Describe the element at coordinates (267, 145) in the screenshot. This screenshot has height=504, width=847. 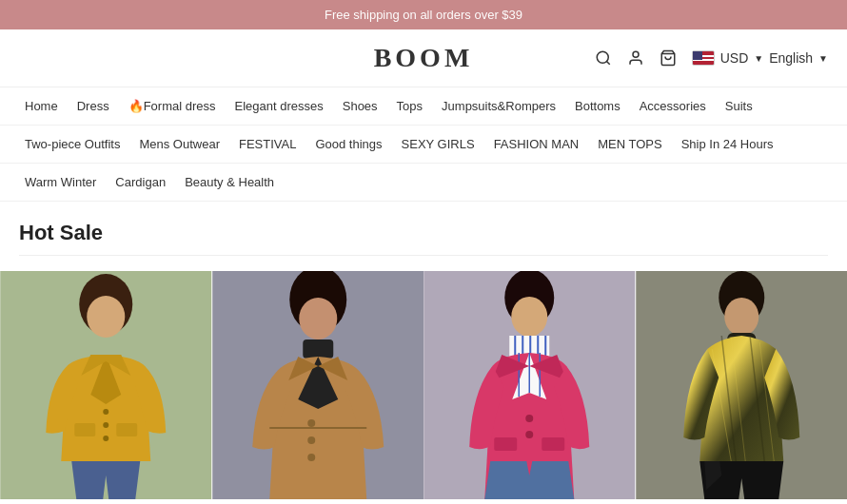
I see `nav-item-festival: FESTIVAL` at that location.